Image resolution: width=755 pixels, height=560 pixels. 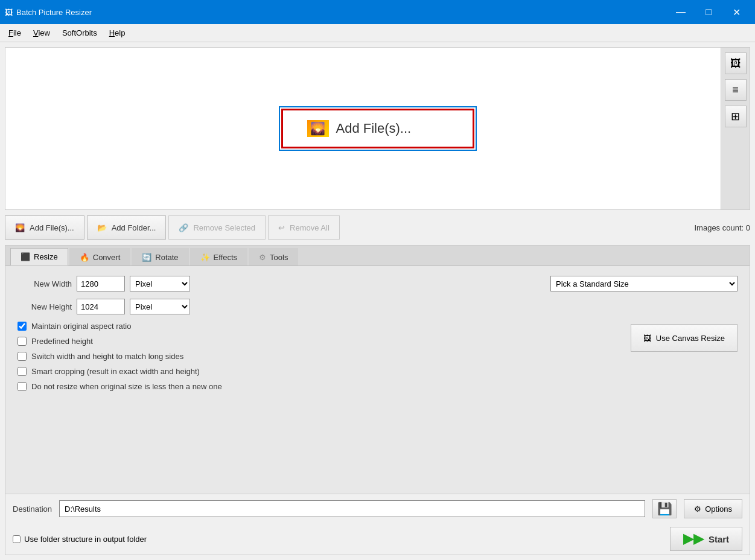 I want to click on menu-bar: File View SoftOrbits Help, so click(x=378, y=33).